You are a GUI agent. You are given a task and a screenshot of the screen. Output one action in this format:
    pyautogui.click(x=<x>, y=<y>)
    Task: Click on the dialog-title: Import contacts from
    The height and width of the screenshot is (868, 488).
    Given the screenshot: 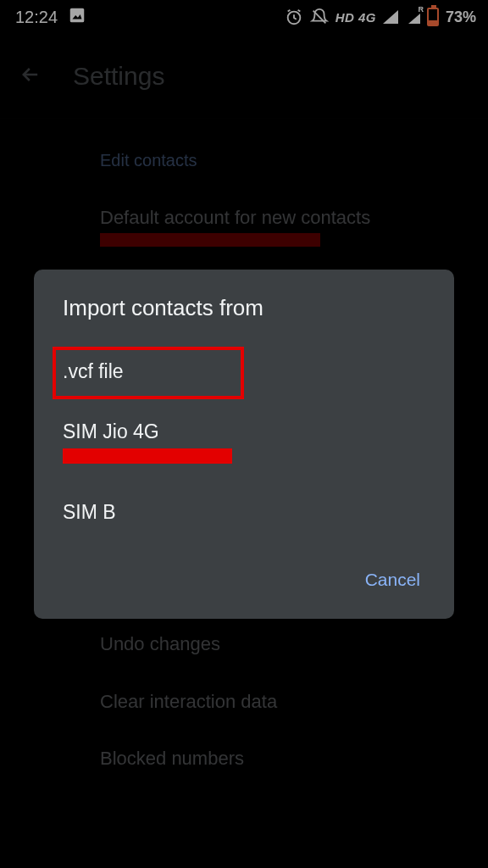 What is the action you would take?
    pyautogui.click(x=244, y=319)
    